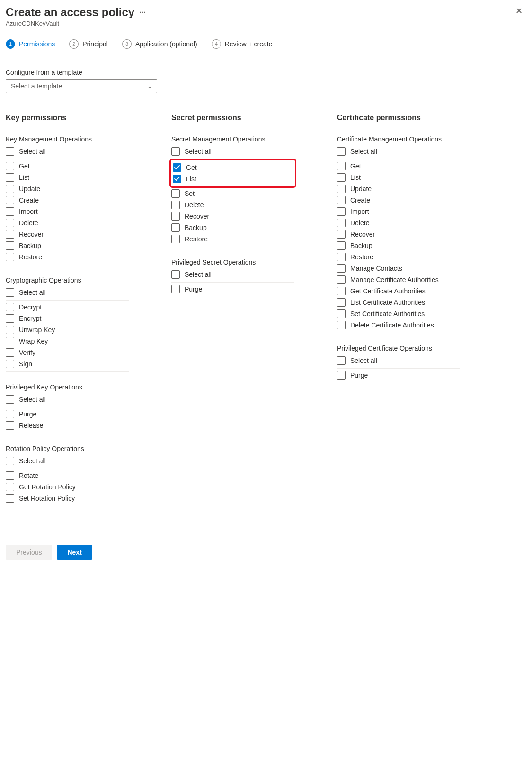 Image resolution: width=532 pixels, height=778 pixels. I want to click on tab-permissions: 1Permissions, so click(30, 44).